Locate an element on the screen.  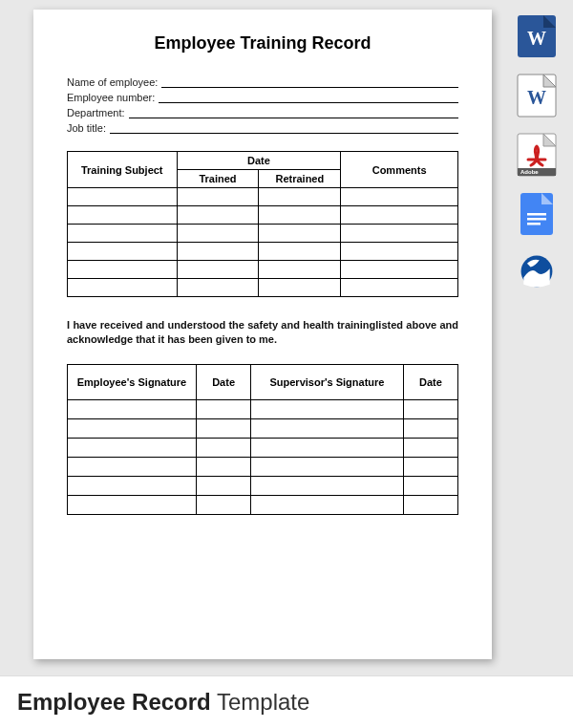
field-department-line is located at coordinates (294, 112).